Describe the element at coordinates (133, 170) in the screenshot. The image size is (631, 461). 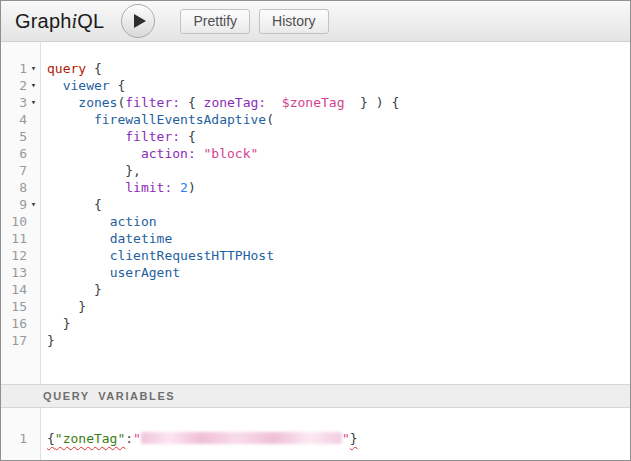
I see `code-token: },` at that location.